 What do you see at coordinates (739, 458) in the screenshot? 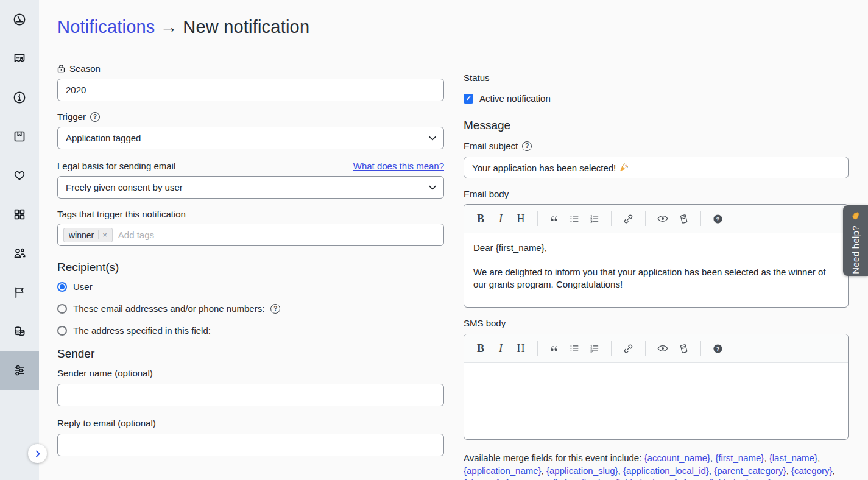
I see `merge-field-link: {first_name}` at bounding box center [739, 458].